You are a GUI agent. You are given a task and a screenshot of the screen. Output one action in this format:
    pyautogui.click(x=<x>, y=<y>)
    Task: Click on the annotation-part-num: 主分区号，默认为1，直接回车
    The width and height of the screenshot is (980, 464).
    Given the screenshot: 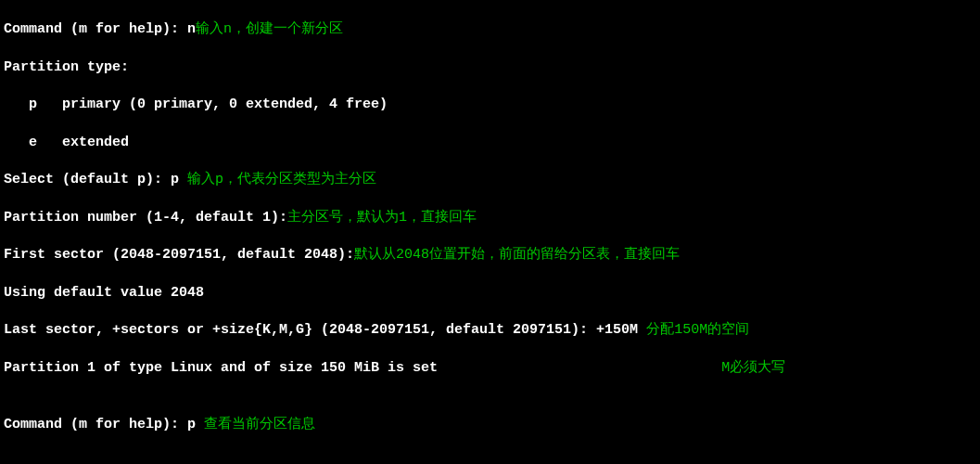 What is the action you would take?
    pyautogui.click(x=382, y=217)
    